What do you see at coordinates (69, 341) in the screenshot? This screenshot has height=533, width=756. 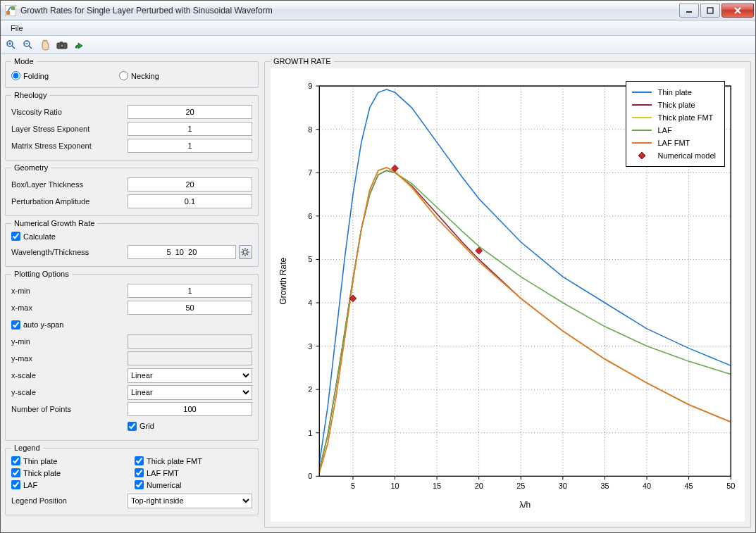 I see `ymin-label: y-min` at bounding box center [69, 341].